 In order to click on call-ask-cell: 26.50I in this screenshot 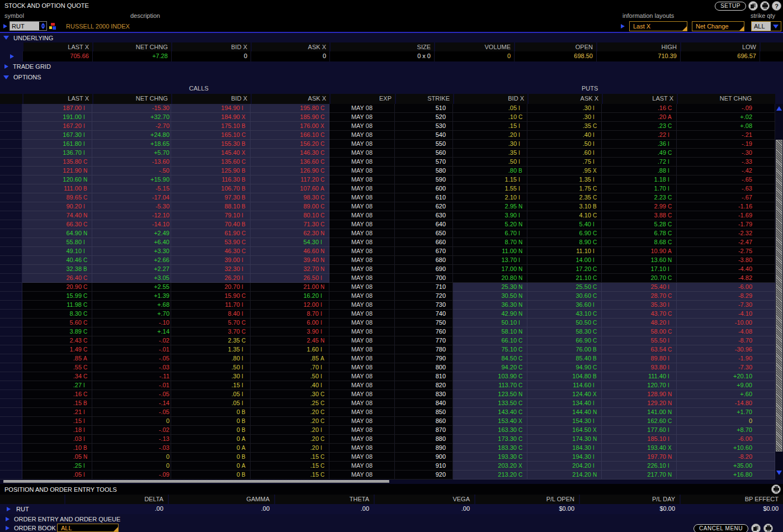, I will do `click(290, 278)`.